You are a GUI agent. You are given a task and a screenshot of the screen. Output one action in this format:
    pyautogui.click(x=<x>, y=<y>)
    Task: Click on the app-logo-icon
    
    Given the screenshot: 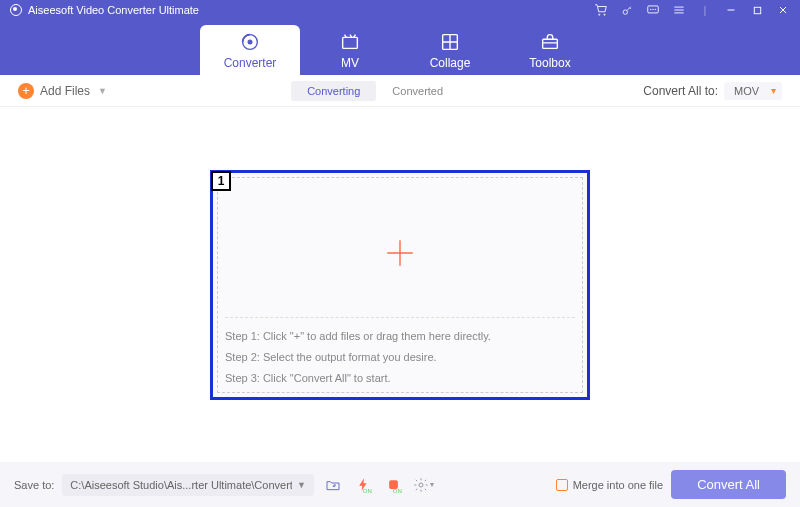 What is the action you would take?
    pyautogui.click(x=16, y=10)
    